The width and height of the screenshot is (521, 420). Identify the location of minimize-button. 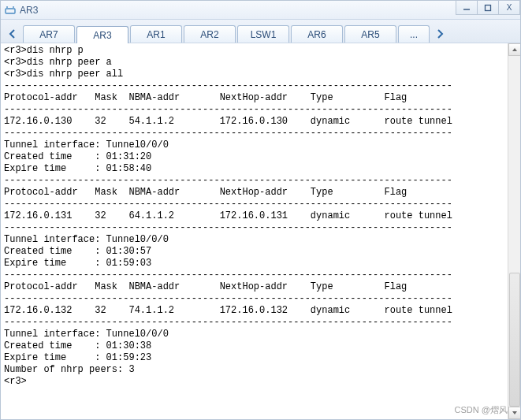
(467, 8).